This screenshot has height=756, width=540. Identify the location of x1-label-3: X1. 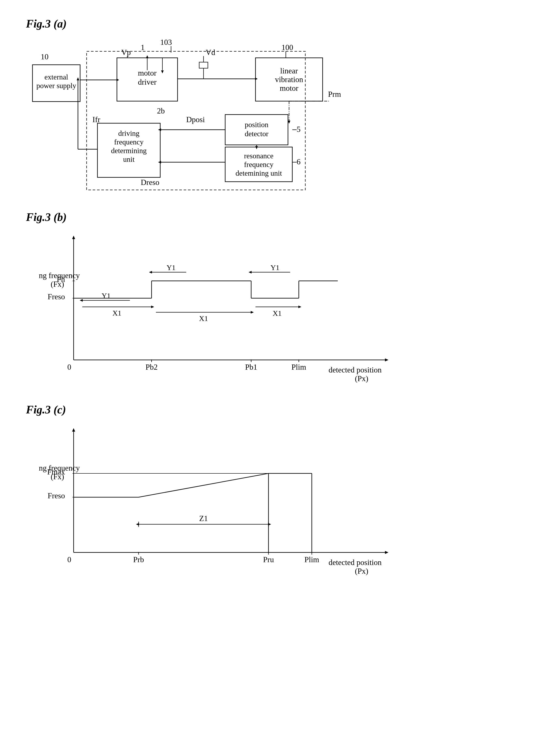
(277, 313).